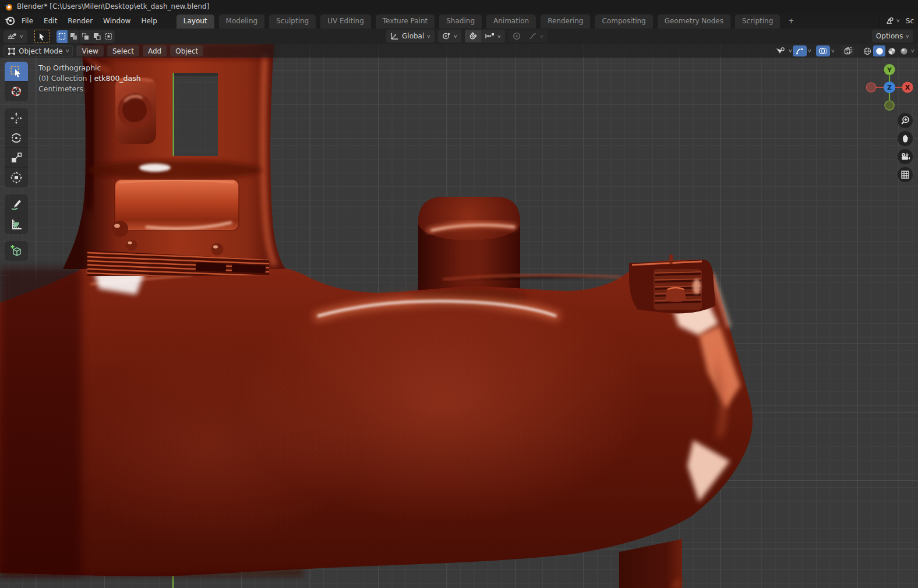  What do you see at coordinates (473, 36) in the screenshot?
I see `snap-toggle-button` at bounding box center [473, 36].